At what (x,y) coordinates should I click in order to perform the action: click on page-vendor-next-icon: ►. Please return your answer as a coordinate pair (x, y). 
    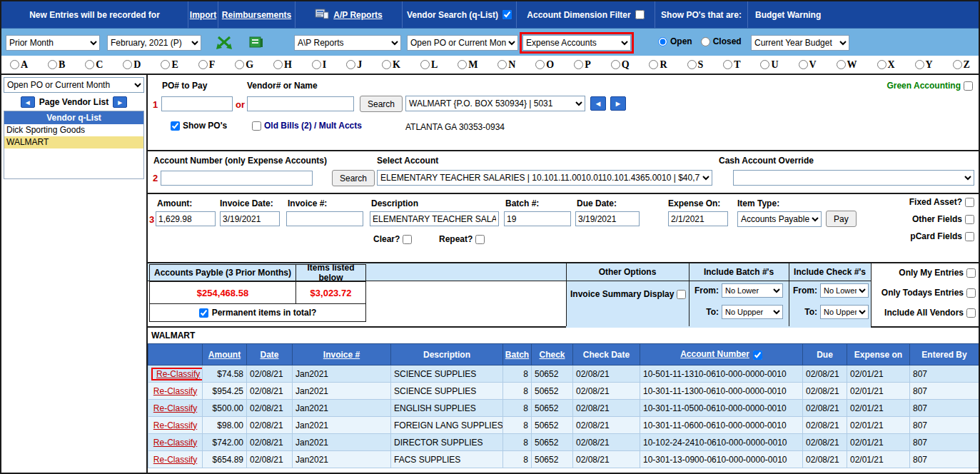
    Looking at the image, I should click on (120, 102).